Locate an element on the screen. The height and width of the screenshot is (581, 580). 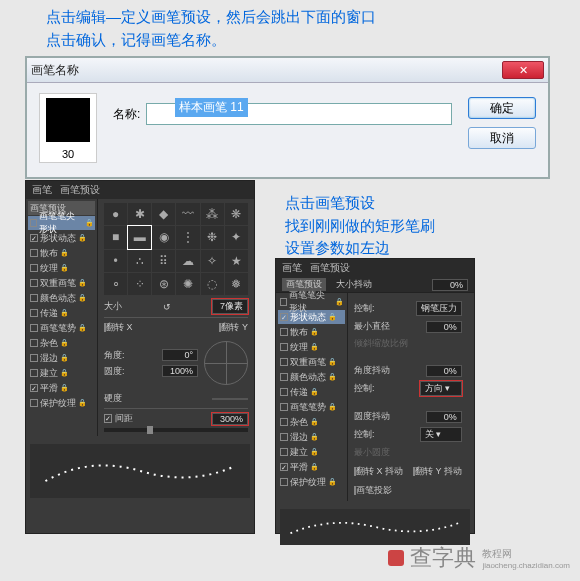
spacing-slider is located at coordinates (176, 430).